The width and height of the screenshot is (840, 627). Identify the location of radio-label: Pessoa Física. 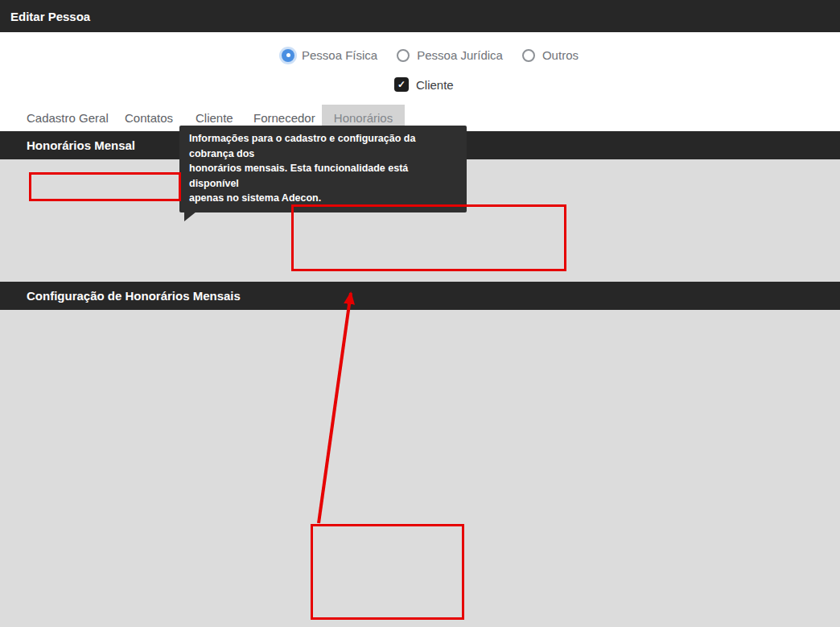
(340, 55).